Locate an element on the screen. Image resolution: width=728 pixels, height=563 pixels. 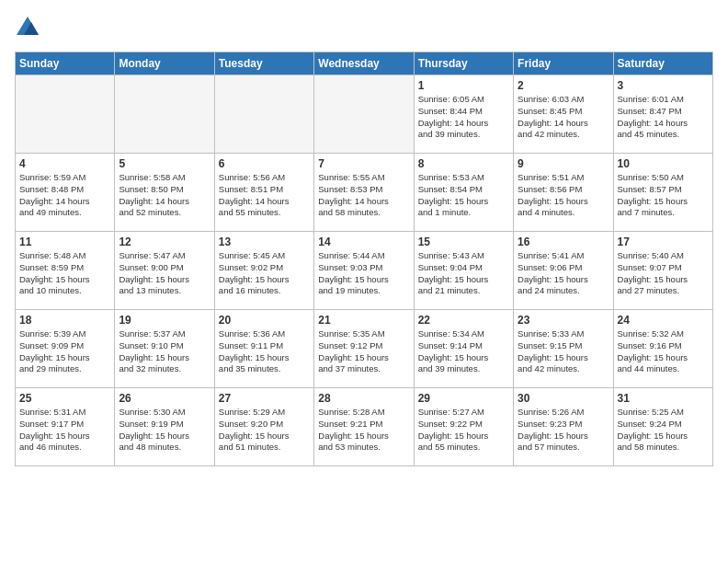
day-number: 22 is located at coordinates (463, 320).